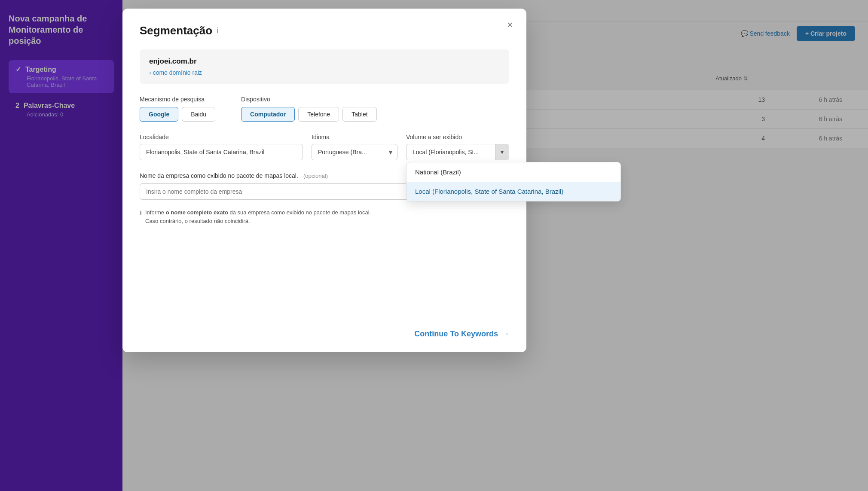 The width and height of the screenshot is (868, 491). What do you see at coordinates (462, 334) in the screenshot?
I see `continue-to-keywords-button: Continue To Keywords →` at bounding box center [462, 334].